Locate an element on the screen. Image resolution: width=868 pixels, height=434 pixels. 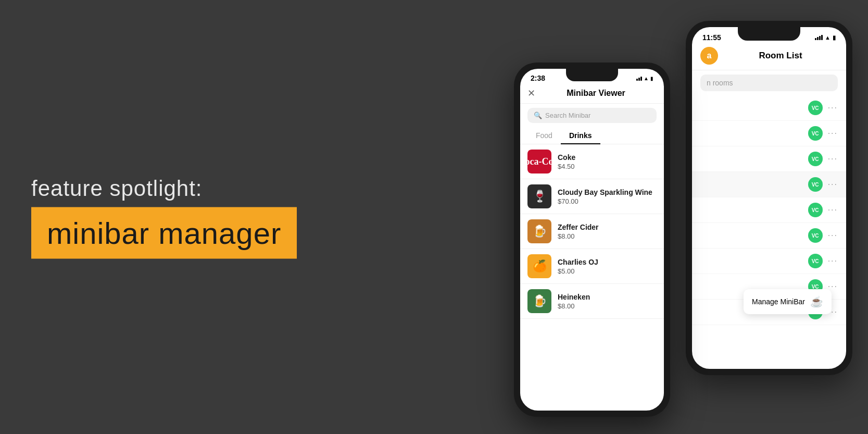
front-search-placeholder: Search Minibar is located at coordinates (568, 116).